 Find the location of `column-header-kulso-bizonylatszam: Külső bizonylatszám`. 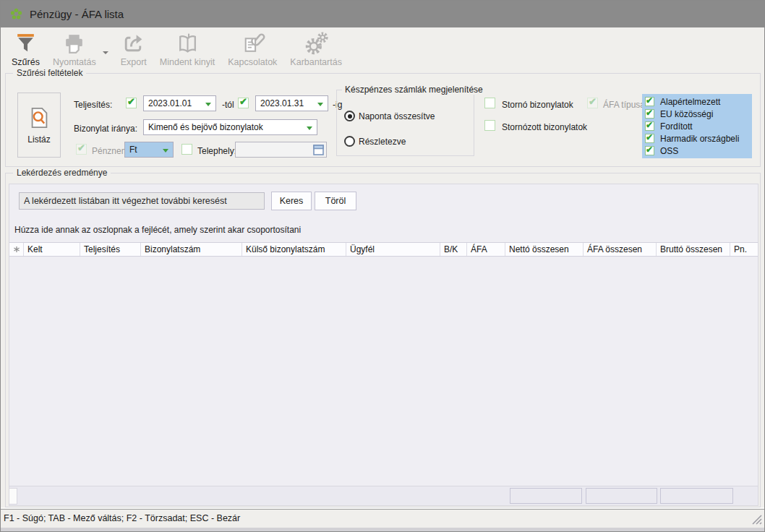

column-header-kulso-bizonylatszam: Külső bizonylatszám is located at coordinates (294, 249).